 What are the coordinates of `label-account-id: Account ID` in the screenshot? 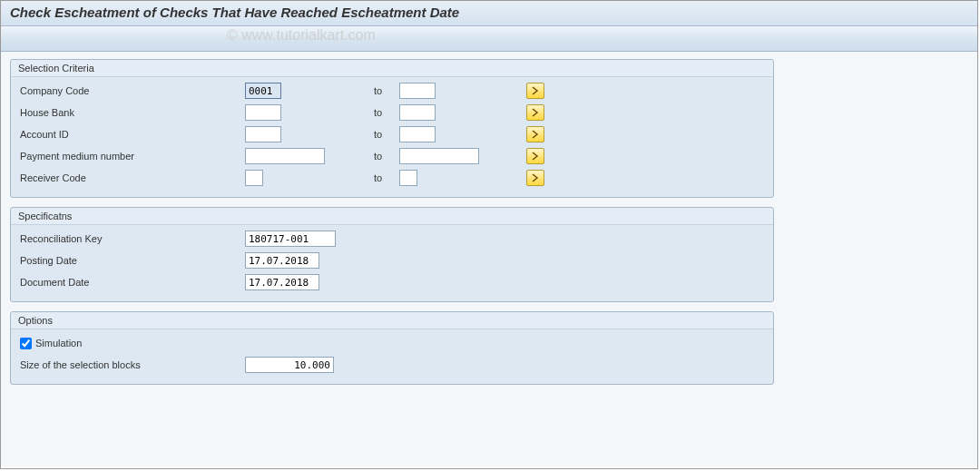 It's located at (132, 134).